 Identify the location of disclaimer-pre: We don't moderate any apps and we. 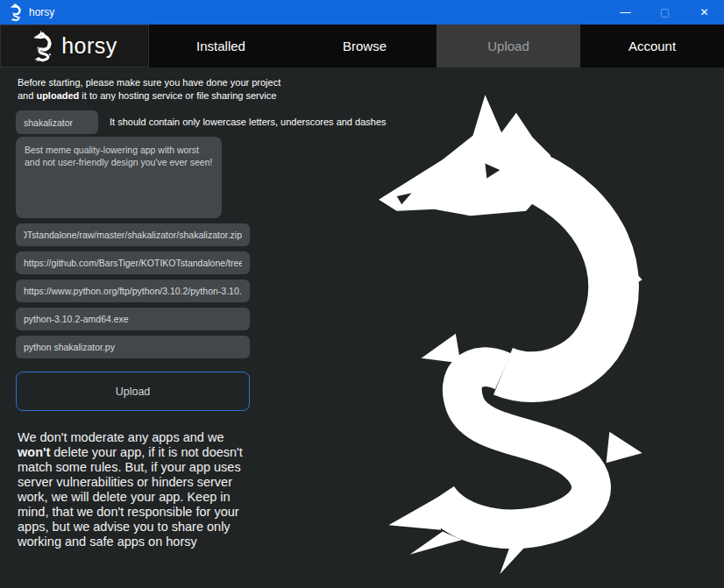
(121, 437).